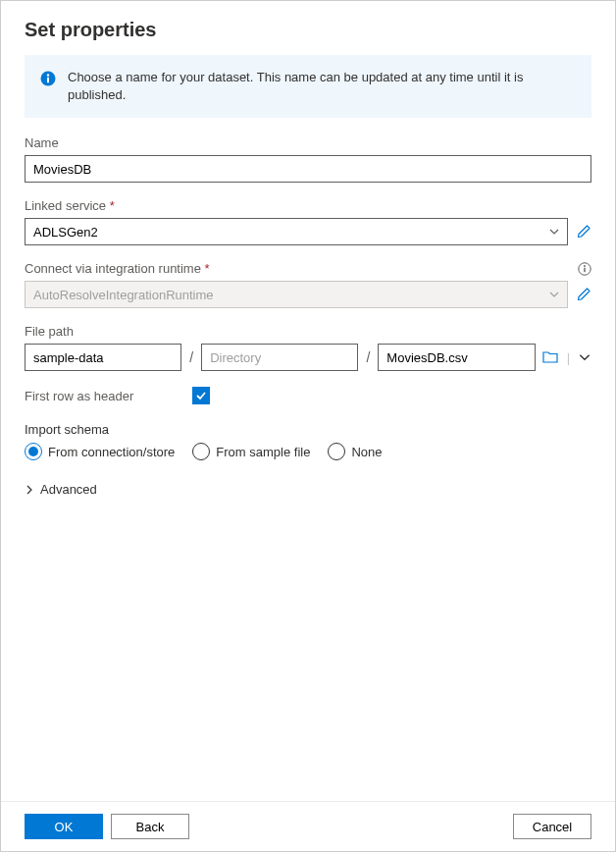  I want to click on advanced-expander: Advanced, so click(308, 489).